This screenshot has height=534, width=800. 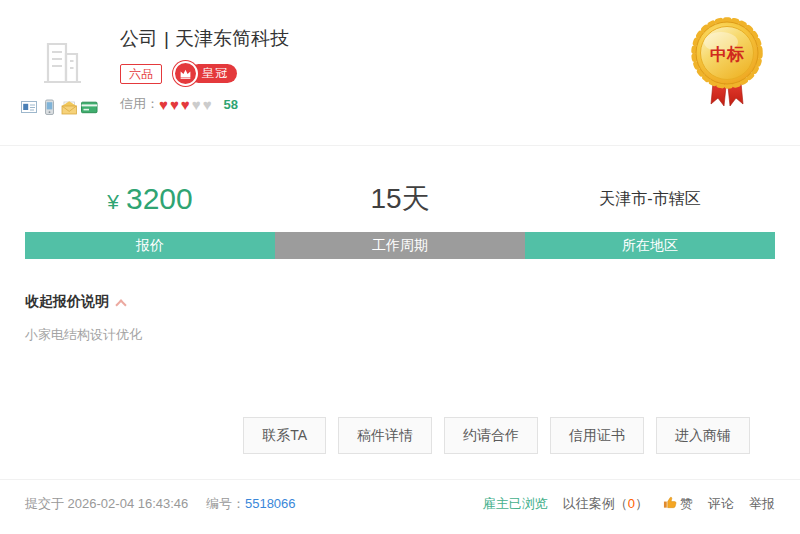 What do you see at coordinates (50, 110) in the screenshot?
I see `phone-verified-icon` at bounding box center [50, 110].